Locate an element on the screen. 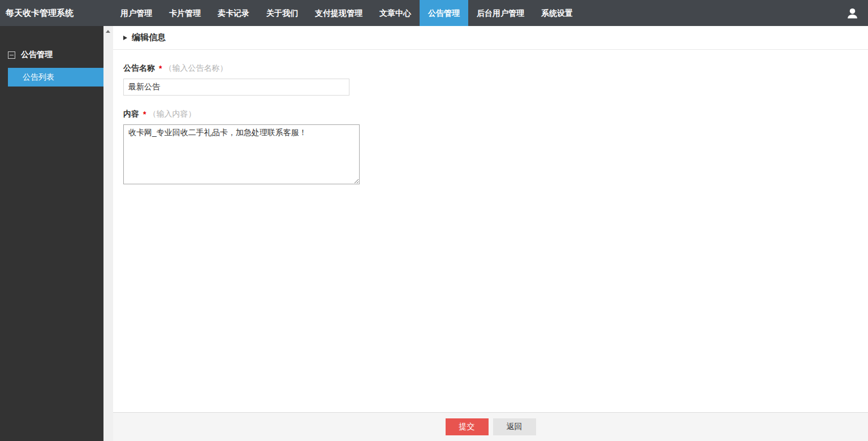  topbar: 每天收卡管理系统 用户管理 卡片管理 卖卡记录 关于我们 支付提现管理 文章中心… is located at coordinates (434, 13).